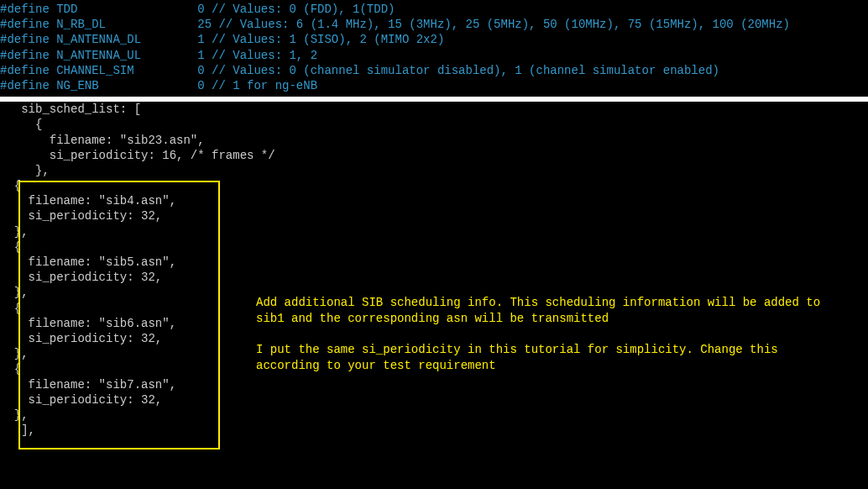  I want to click on code-line: sib_sched_list: [, so click(434, 109).